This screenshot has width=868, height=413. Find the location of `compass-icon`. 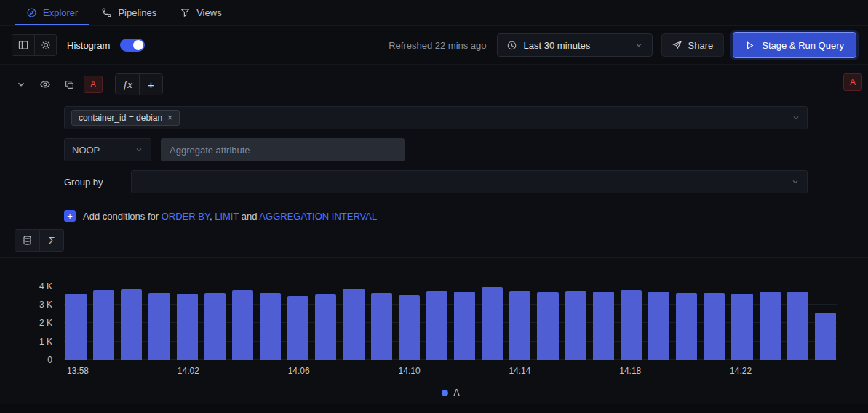

compass-icon is located at coordinates (32, 13).